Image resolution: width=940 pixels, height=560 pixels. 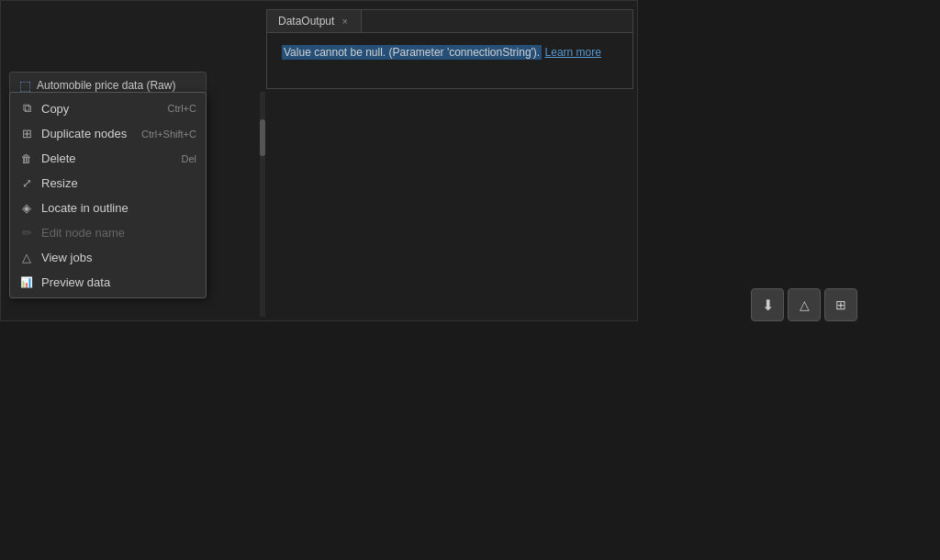 I want to click on menu-label-edit-node-name: Edit node name, so click(x=119, y=233).